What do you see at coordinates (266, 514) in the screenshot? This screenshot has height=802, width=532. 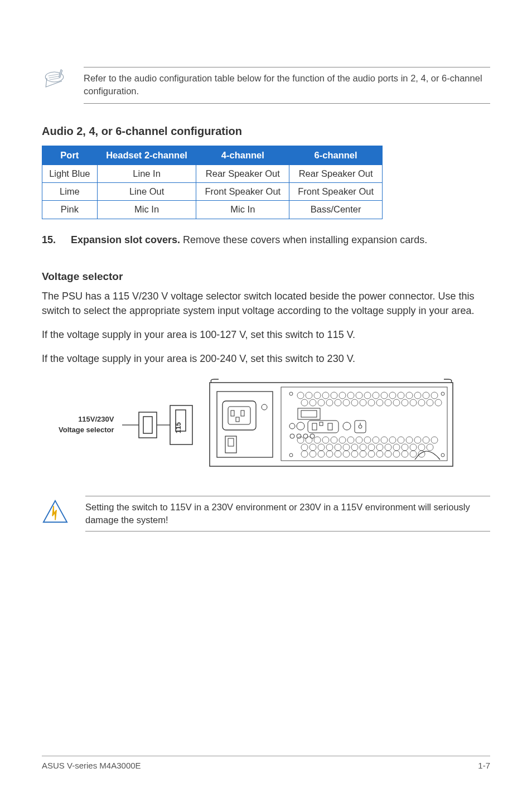 I see `warning-block: Setting the switch to 115V in a 230V env…` at bounding box center [266, 514].